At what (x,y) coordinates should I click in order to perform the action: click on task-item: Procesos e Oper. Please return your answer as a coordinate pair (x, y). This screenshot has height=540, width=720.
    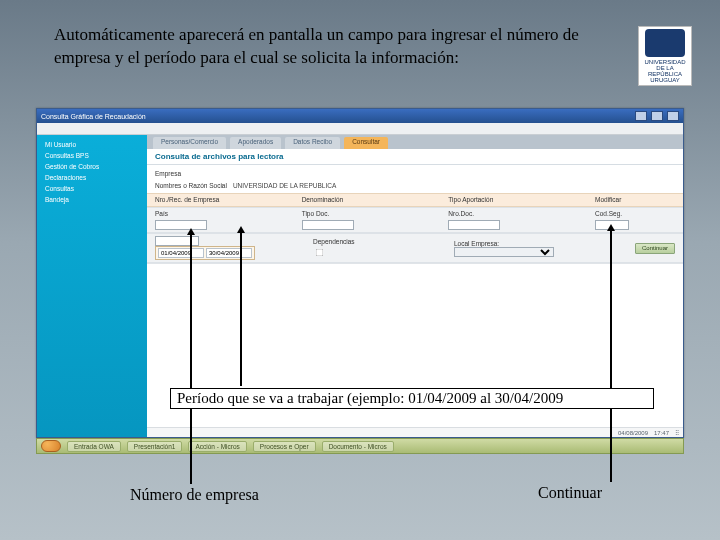
    Looking at the image, I should click on (284, 446).